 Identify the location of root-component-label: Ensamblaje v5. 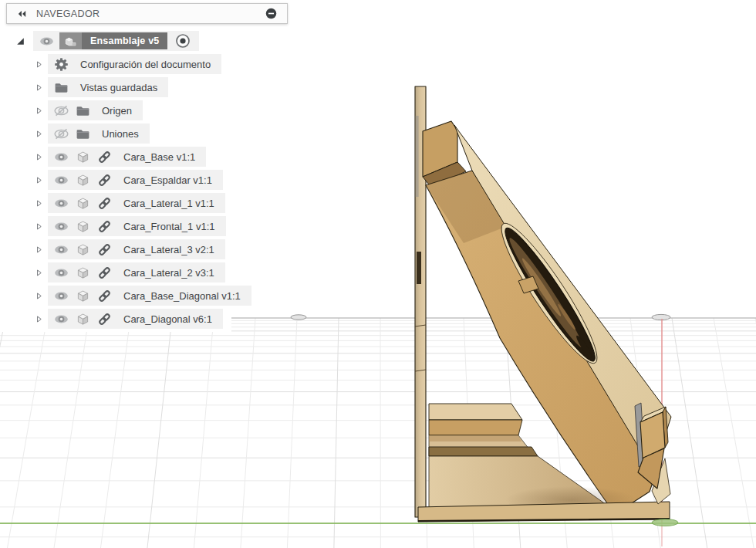
(125, 41).